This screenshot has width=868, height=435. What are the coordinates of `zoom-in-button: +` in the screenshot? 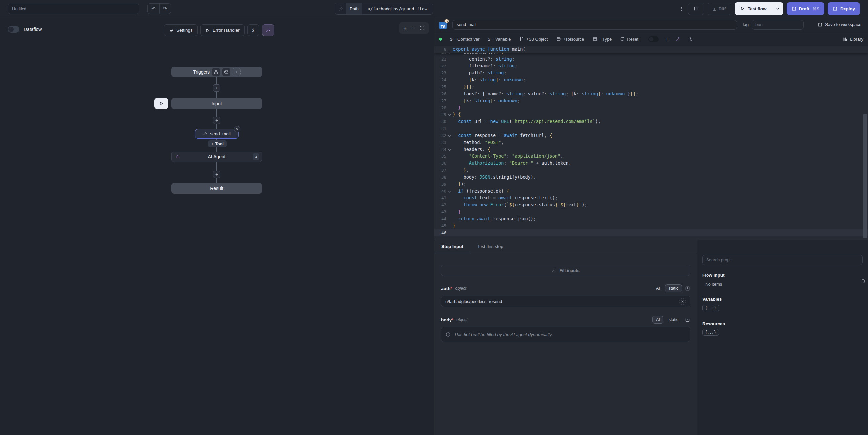 It's located at (405, 28).